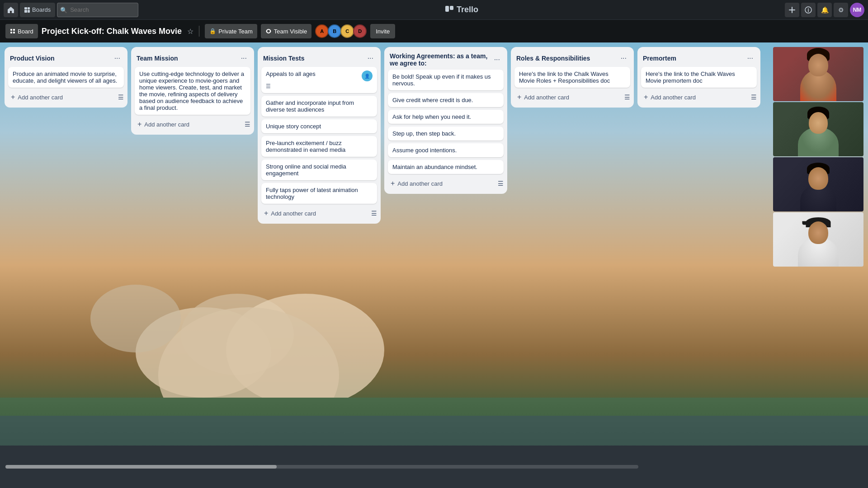  I want to click on add-card-row-roles: + Add another card ☰, so click(572, 97).